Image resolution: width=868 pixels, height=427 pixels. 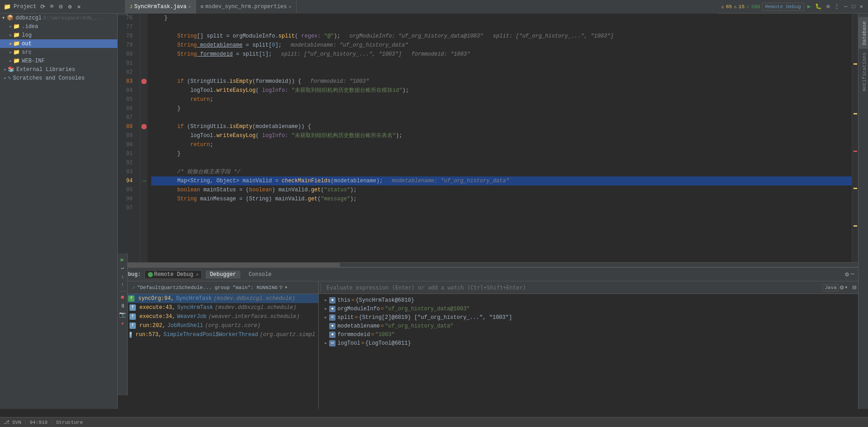 What do you see at coordinates (863, 33) in the screenshot?
I see `sidebar-tab-database: Database` at bounding box center [863, 33].